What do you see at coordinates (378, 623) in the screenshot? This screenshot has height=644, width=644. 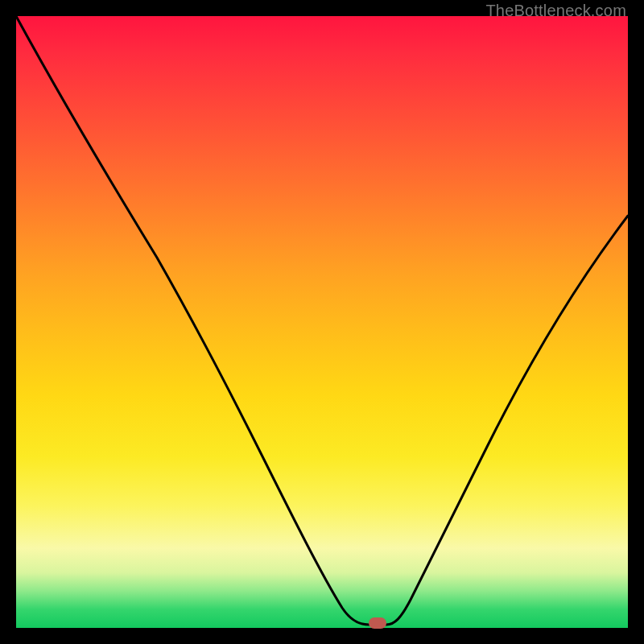 I see `optimum-marker` at bounding box center [378, 623].